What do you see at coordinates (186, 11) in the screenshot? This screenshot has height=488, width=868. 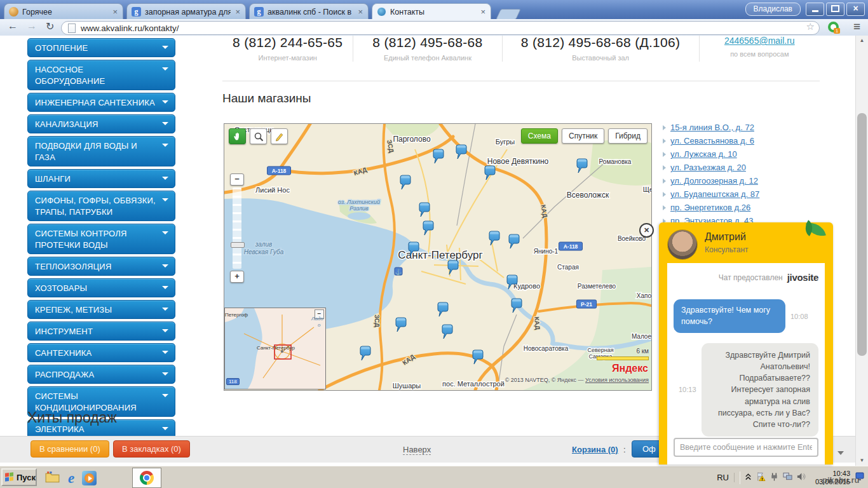 I see `tab-2: gзапорная арматура для пис×` at bounding box center [186, 11].